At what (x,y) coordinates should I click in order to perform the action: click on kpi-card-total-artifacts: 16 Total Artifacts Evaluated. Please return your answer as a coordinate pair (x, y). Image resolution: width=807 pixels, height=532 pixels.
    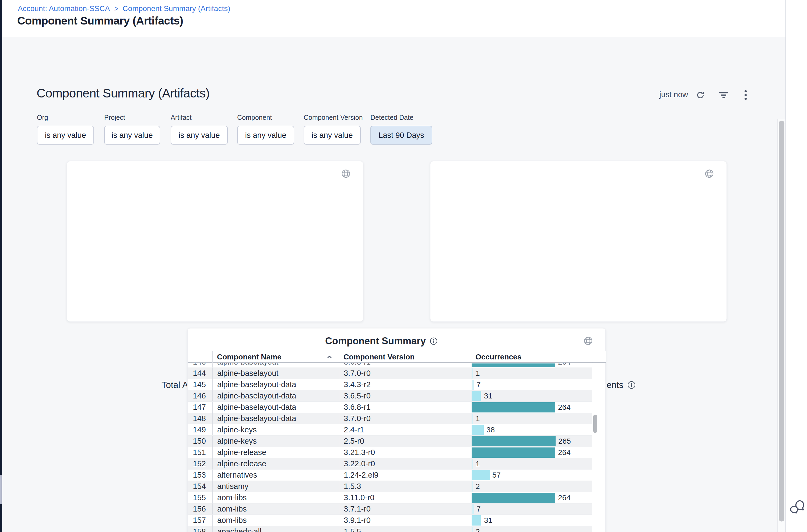
    Looking at the image, I should click on (215, 242).